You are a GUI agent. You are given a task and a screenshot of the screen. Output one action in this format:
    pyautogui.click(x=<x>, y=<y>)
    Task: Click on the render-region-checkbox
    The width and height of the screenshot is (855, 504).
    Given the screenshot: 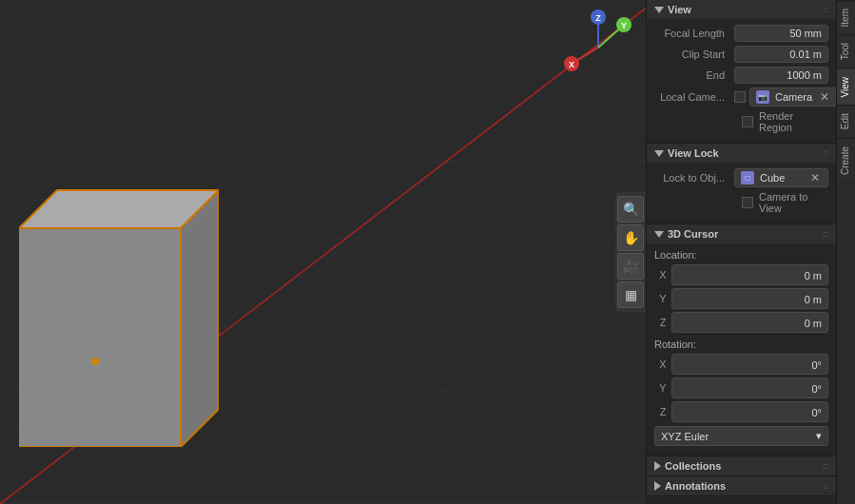 What is the action you would take?
    pyautogui.click(x=748, y=122)
    